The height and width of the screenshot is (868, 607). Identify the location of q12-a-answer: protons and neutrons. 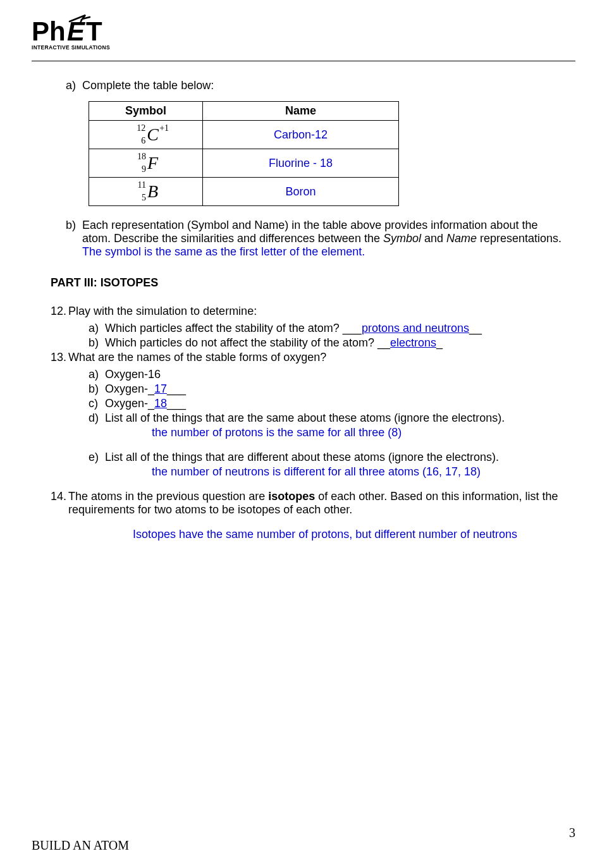
(415, 328).